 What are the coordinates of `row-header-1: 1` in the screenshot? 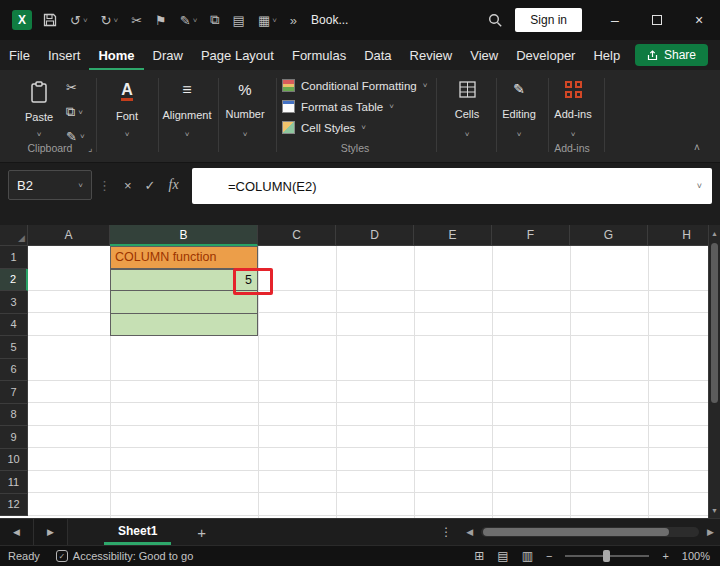 It's located at (14, 258).